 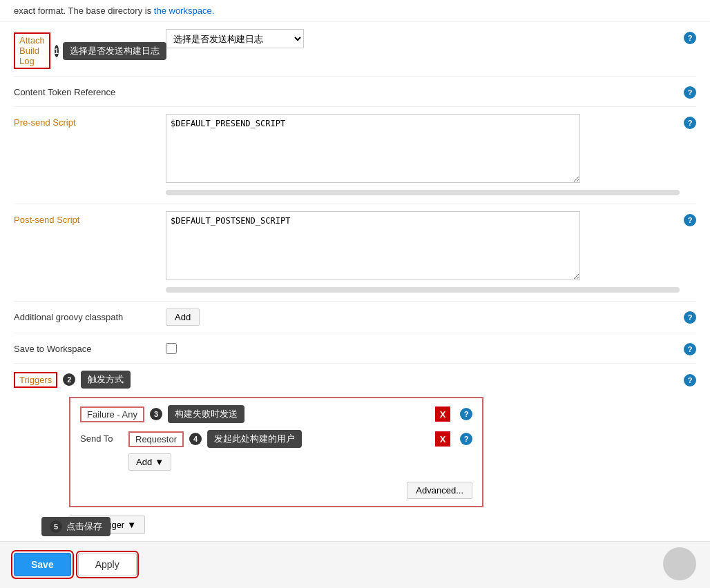 What do you see at coordinates (355, 50) in the screenshot?
I see `attach-build-log-row: Attach Build Log 1 选择是否发送构建日志 选择是否发送构建日志…` at bounding box center [355, 50].